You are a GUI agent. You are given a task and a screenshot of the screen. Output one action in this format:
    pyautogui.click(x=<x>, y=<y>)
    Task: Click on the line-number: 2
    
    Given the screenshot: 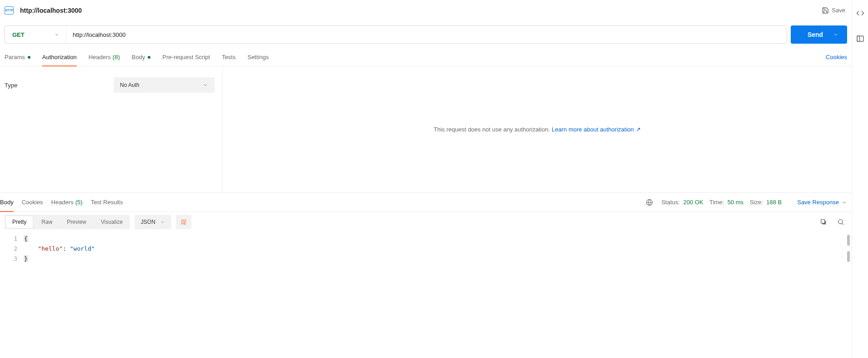 What is the action you would take?
    pyautogui.click(x=9, y=249)
    